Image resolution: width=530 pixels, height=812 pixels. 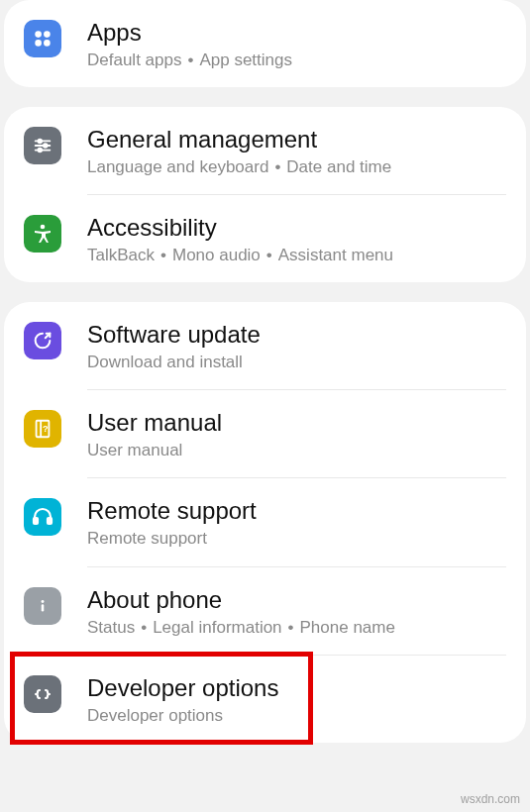 I want to click on accessibility-icon, so click(x=43, y=234).